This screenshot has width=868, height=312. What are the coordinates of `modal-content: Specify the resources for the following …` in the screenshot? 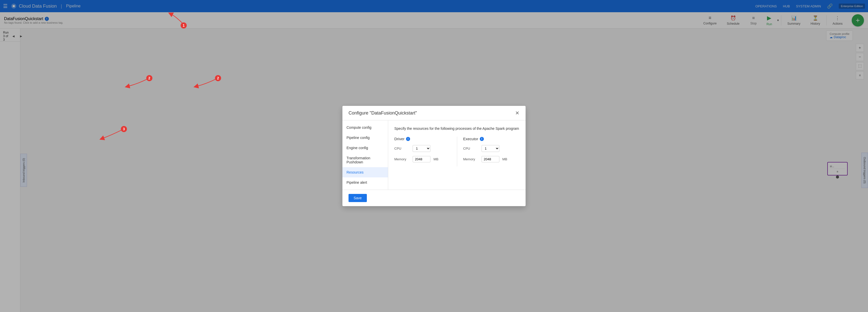 It's located at (457, 155).